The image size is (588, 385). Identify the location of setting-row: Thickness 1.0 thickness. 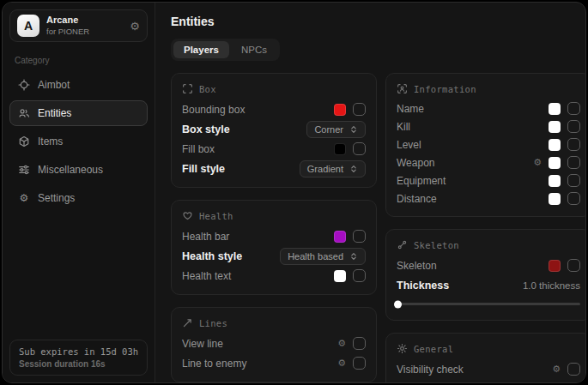
(488, 285).